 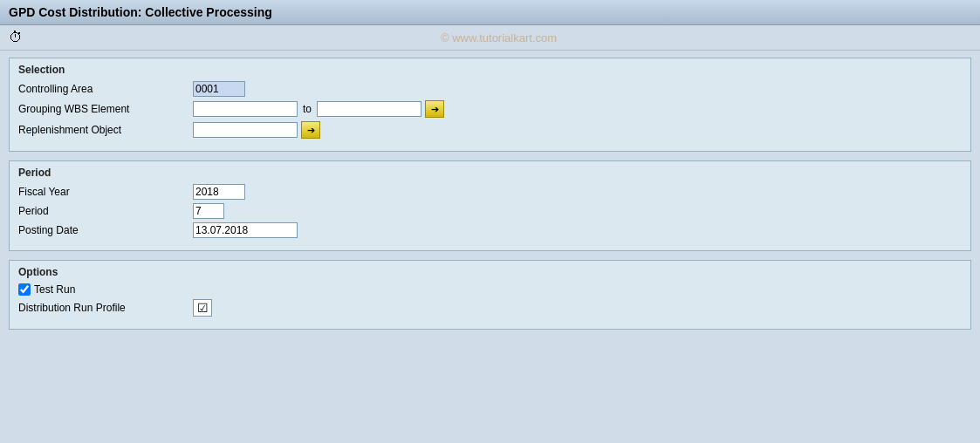 What do you see at coordinates (369, 109) in the screenshot?
I see `grouping-wbs-to-input` at bounding box center [369, 109].